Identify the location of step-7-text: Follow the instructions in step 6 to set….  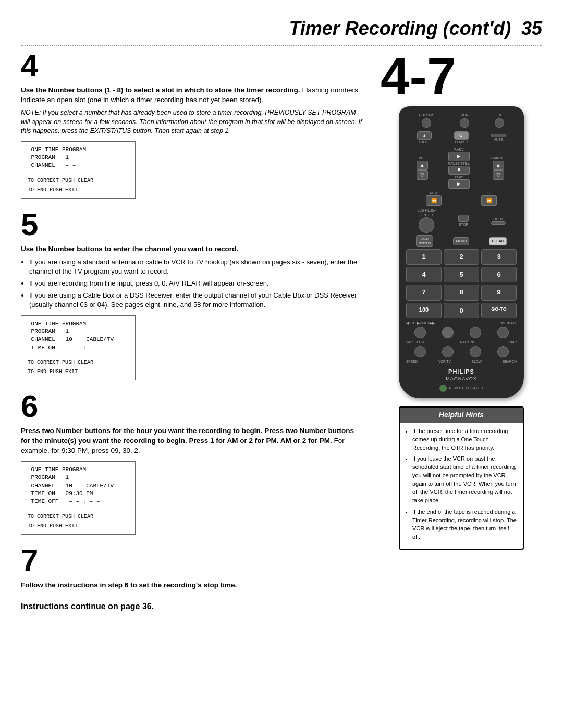
(193, 586).